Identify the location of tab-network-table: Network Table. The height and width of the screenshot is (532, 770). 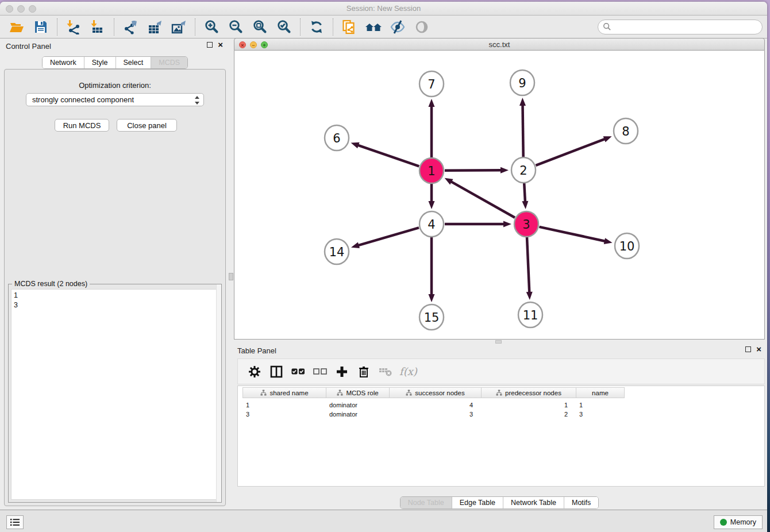
(534, 503).